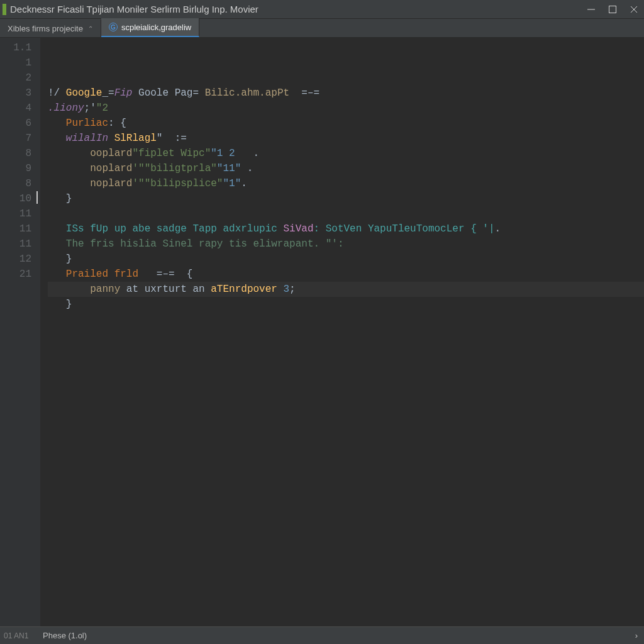 The image size is (644, 644). What do you see at coordinates (66, 108) in the screenshot?
I see `code-token: .liony` at bounding box center [66, 108].